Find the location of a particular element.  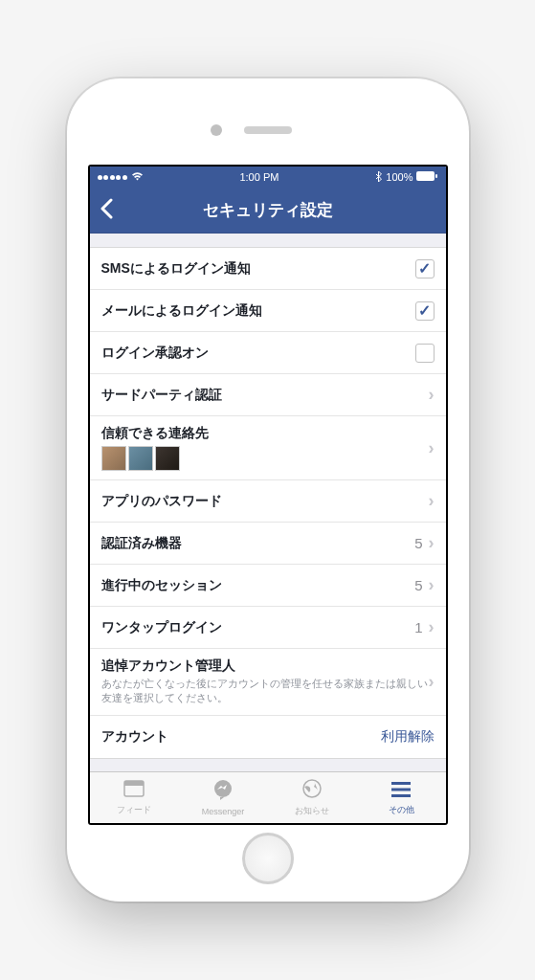

tab-label: その他 is located at coordinates (402, 810).